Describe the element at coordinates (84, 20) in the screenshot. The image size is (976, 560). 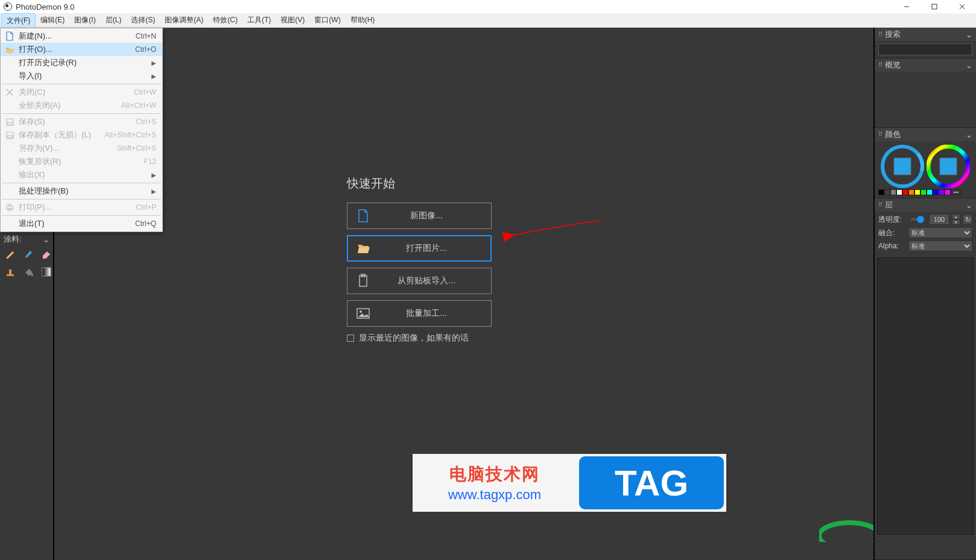
I see `menu-image: 图像(I)` at that location.